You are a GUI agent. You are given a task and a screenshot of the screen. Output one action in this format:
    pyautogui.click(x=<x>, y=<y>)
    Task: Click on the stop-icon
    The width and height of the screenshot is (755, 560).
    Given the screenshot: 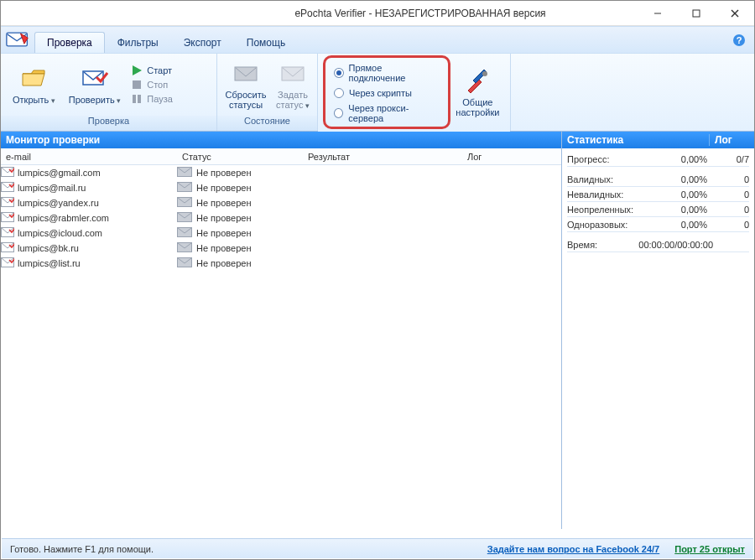 What is the action you would take?
    pyautogui.click(x=137, y=85)
    